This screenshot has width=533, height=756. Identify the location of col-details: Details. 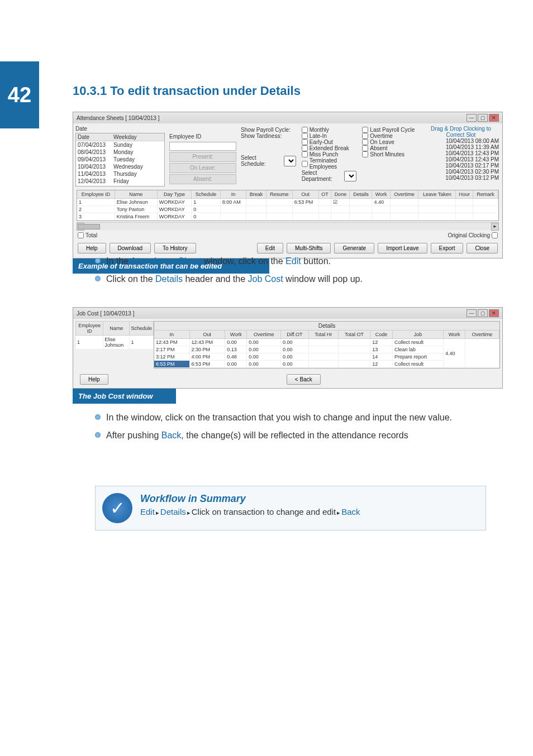
(361, 194).